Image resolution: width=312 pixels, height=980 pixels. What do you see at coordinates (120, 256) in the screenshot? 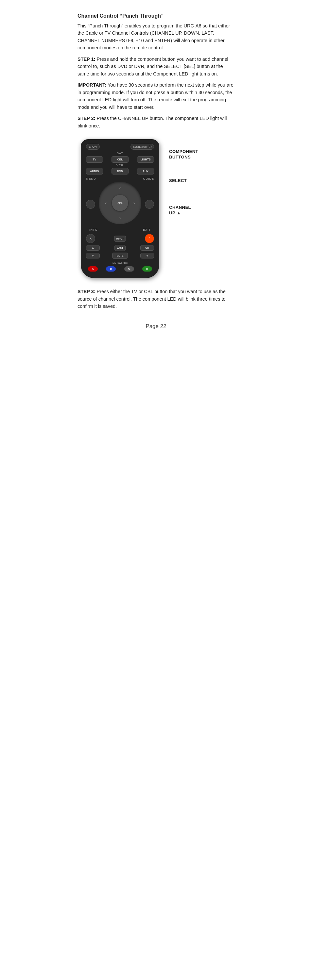
I see `ch-row3: ∨ MUTE ∨` at bounding box center [120, 256].